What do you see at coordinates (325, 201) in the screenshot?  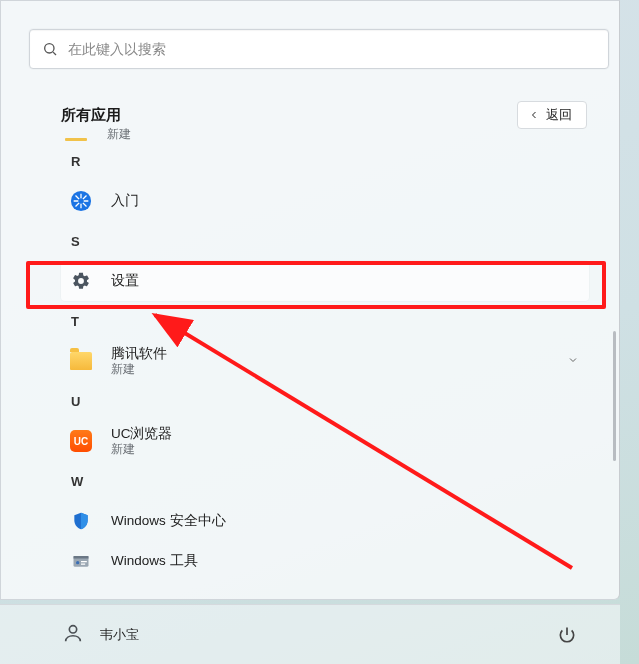 I see `list-item: 入门` at bounding box center [325, 201].